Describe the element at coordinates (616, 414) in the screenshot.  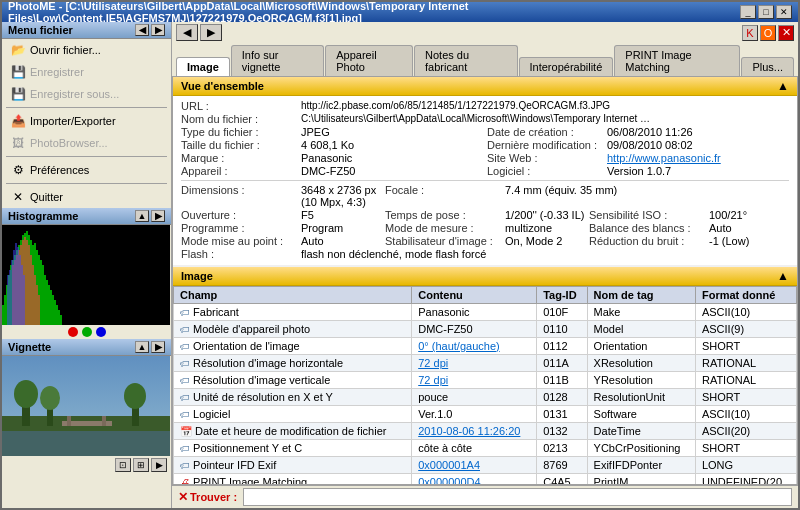
I see `nom-tag-text: Software` at that location.